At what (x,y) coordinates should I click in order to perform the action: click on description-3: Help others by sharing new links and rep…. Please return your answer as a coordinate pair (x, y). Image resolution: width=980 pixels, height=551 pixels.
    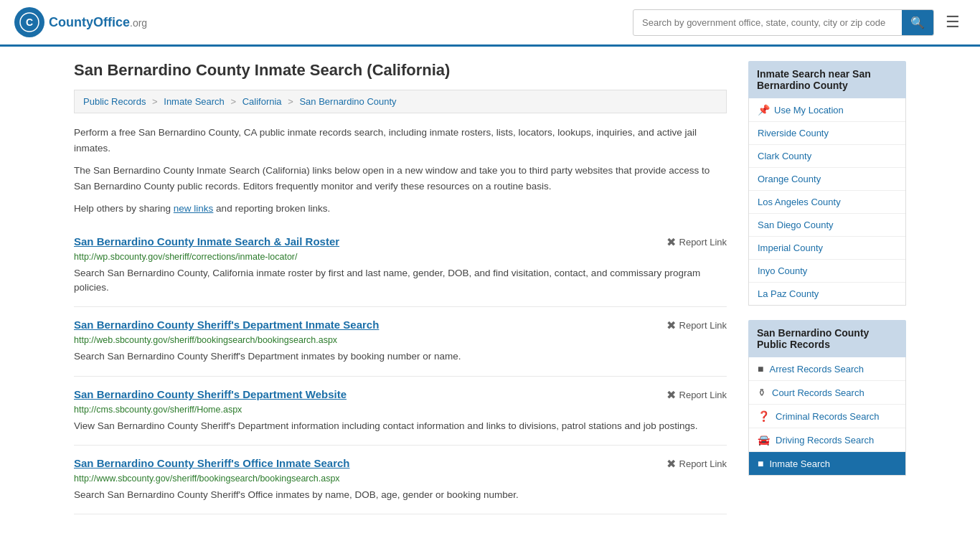
    Looking at the image, I should click on (400, 209).